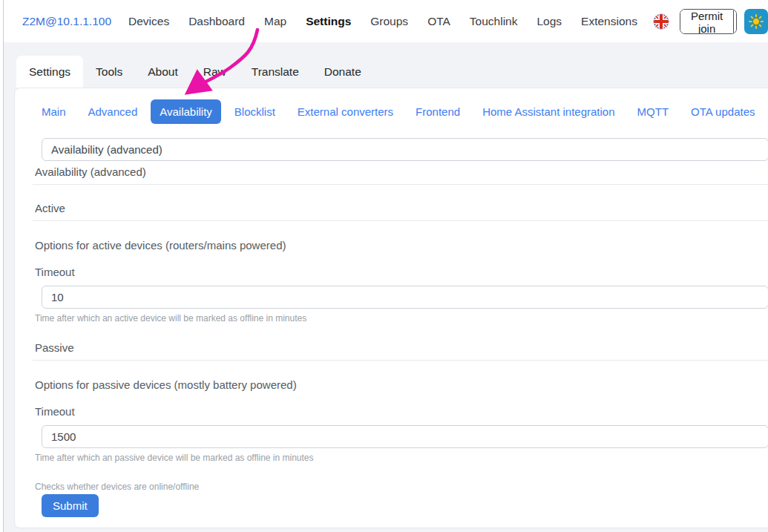 The width and height of the screenshot is (768, 532). What do you see at coordinates (708, 22) in the screenshot?
I see `permit-join-split-button: Permit join (All)` at bounding box center [708, 22].